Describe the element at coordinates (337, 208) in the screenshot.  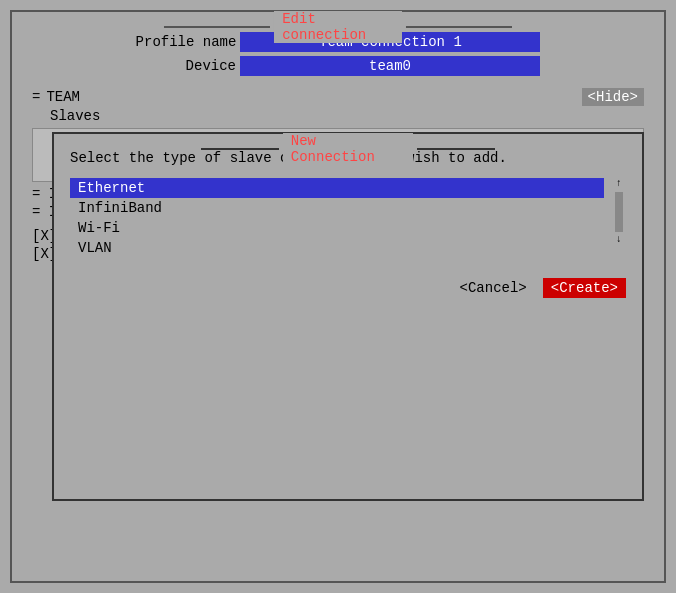
I see `list-item-infiniband: InfiniBand` at that location.